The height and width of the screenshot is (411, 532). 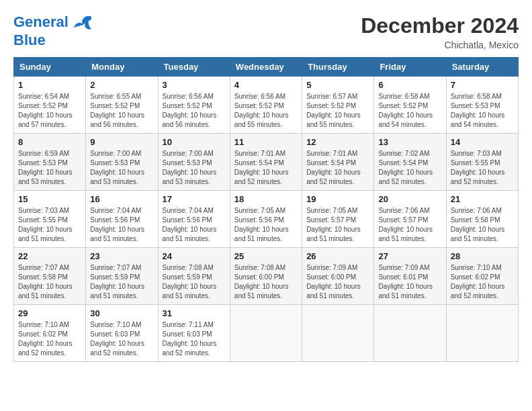 I want to click on day-number: 19, so click(x=338, y=199).